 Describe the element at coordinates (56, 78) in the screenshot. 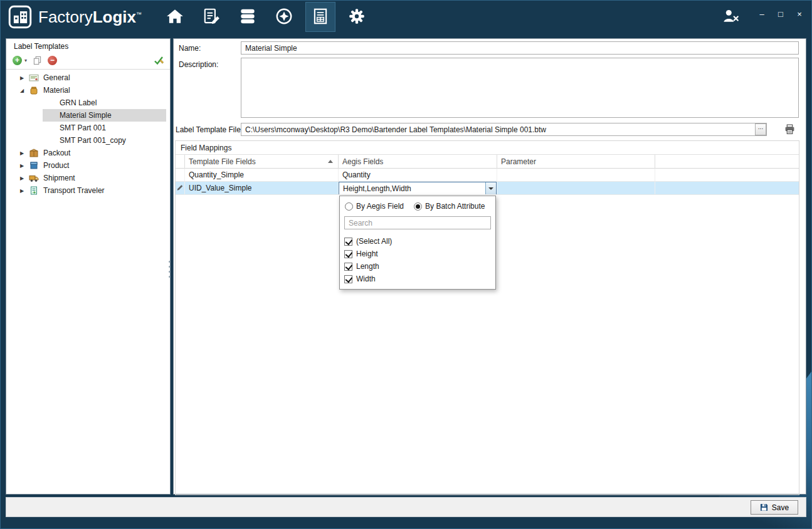

I see `tree-item-label: General` at that location.